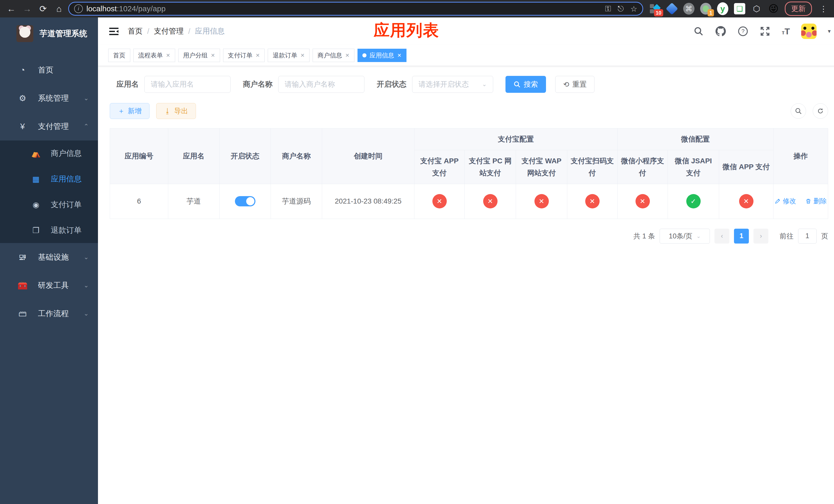  I want to click on col-app-id: 应用编号, so click(139, 156).